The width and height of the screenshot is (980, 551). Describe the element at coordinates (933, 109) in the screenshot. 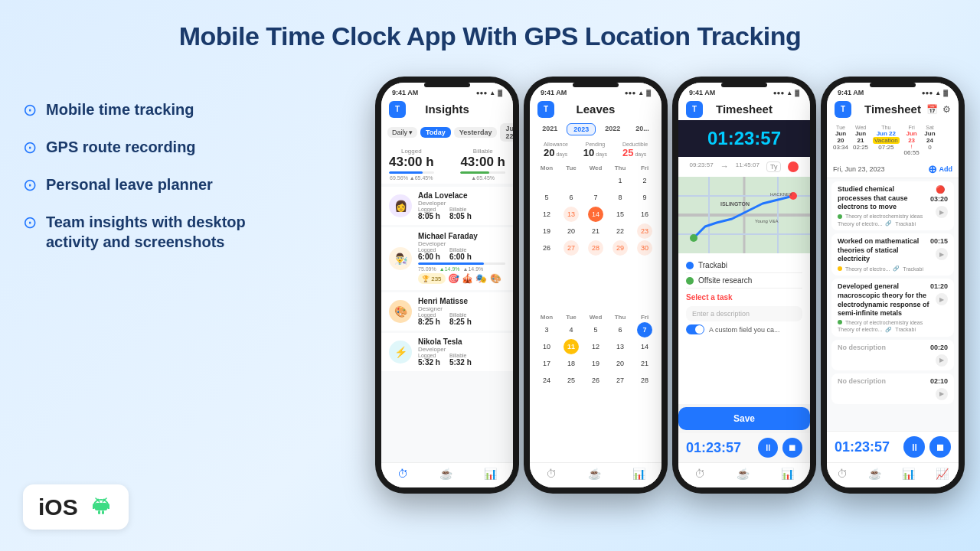

I see `calendar-icon: 📅` at that location.